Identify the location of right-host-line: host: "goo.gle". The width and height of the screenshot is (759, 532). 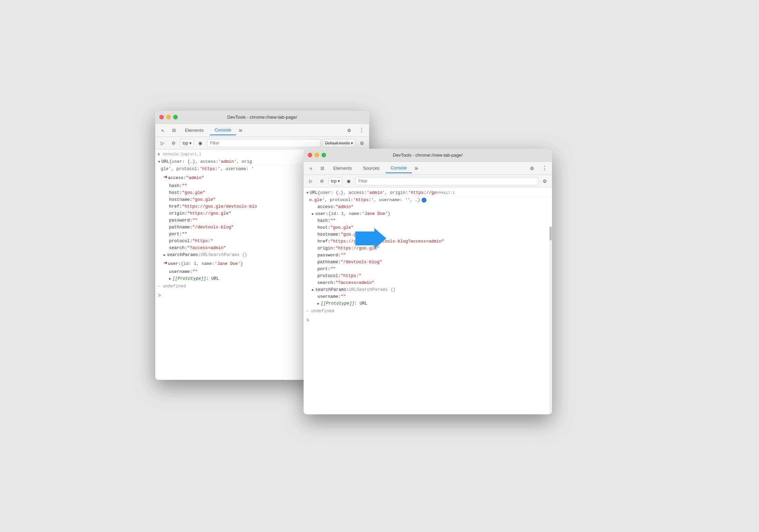
(428, 228).